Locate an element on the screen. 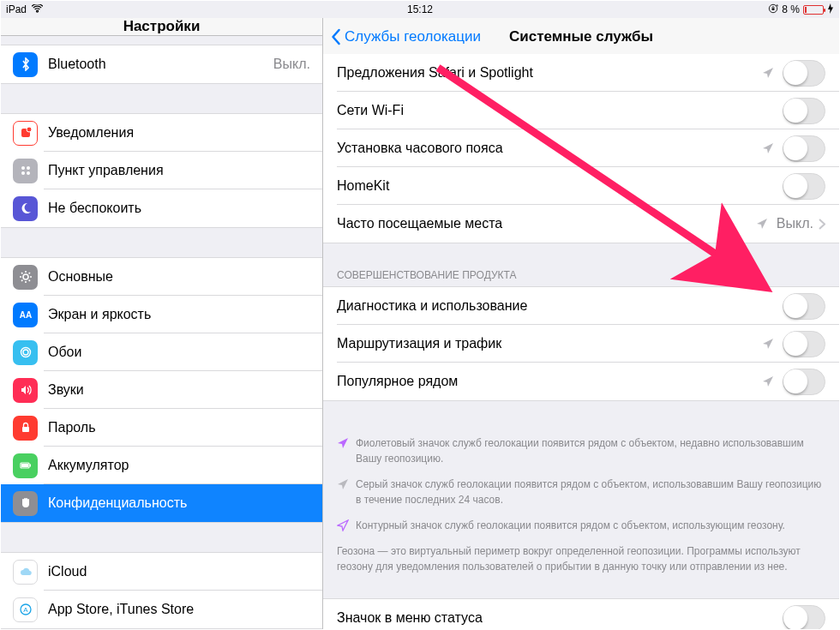 This screenshot has width=840, height=630. sidebar-item-label: Не беспокоить is located at coordinates (179, 208).